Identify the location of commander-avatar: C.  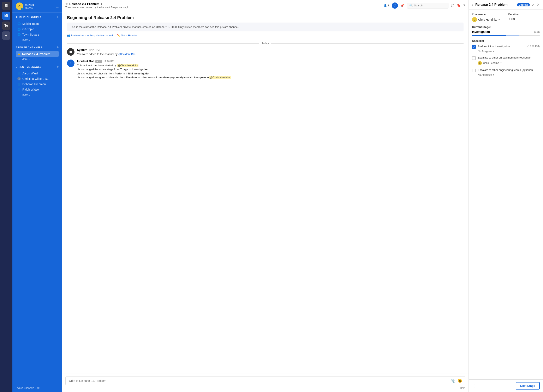
(475, 20).